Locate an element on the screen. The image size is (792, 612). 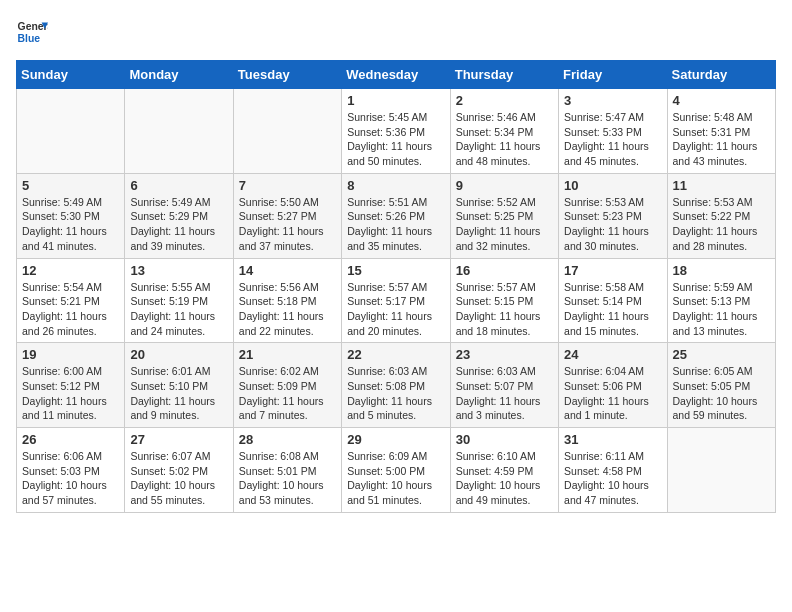
calendar-cell: 15Sunrise: 5:57 AM Sunset: 5:17 PM Dayli… is located at coordinates (396, 300).